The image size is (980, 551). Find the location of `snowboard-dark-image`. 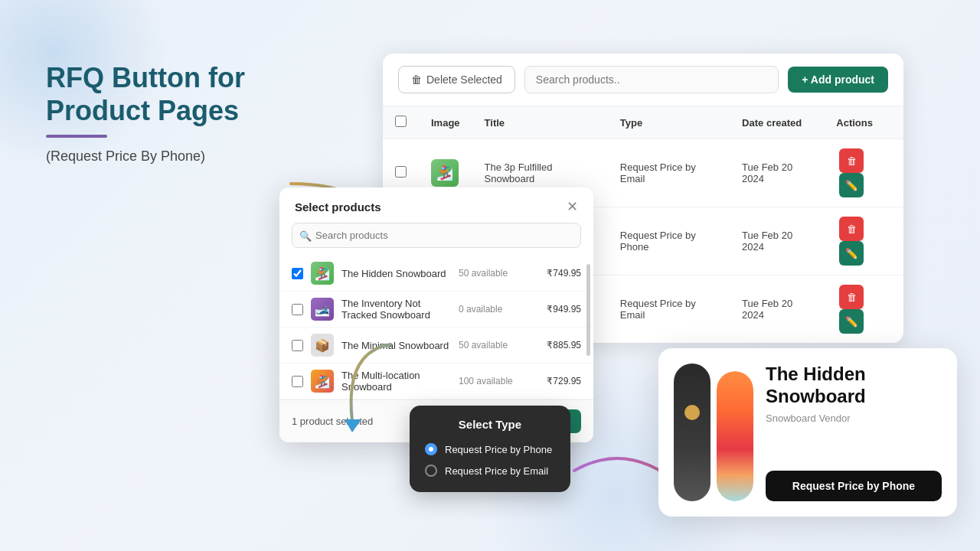

snowboard-dark-image is located at coordinates (692, 432).